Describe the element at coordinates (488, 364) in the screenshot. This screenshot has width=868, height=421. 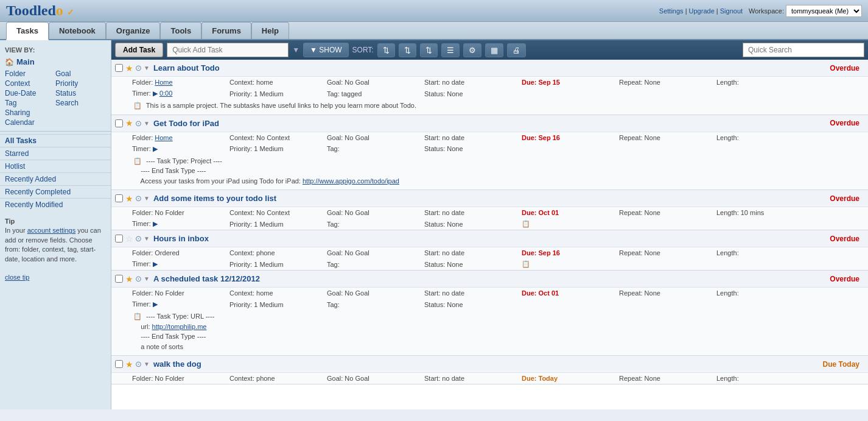
I see `task-title-6: walk the dog` at that location.